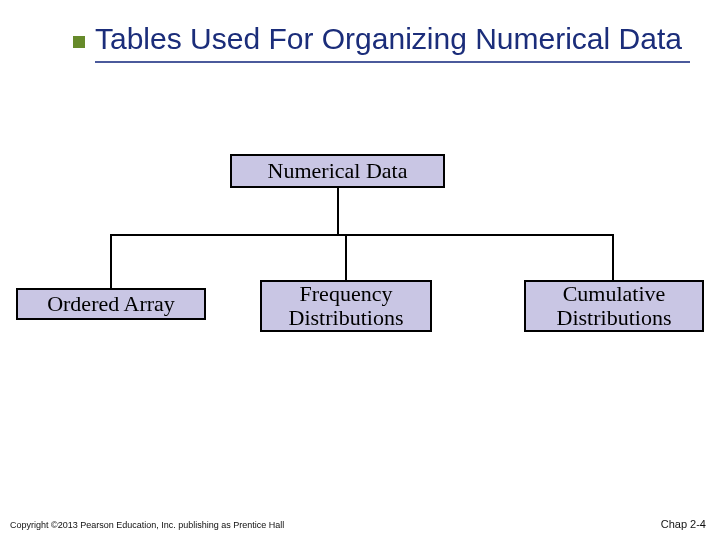 The width and height of the screenshot is (720, 540). Describe the element at coordinates (392, 38) in the screenshot. I see `slide-title: Tables Used For Organizing Numerical Dat…` at that location.